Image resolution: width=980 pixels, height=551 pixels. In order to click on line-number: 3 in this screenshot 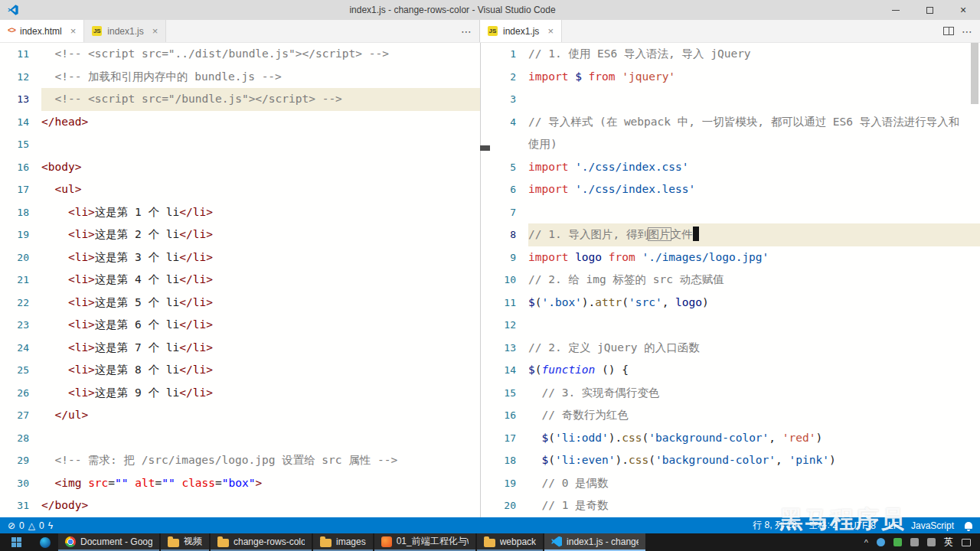, I will do `click(505, 99)`.